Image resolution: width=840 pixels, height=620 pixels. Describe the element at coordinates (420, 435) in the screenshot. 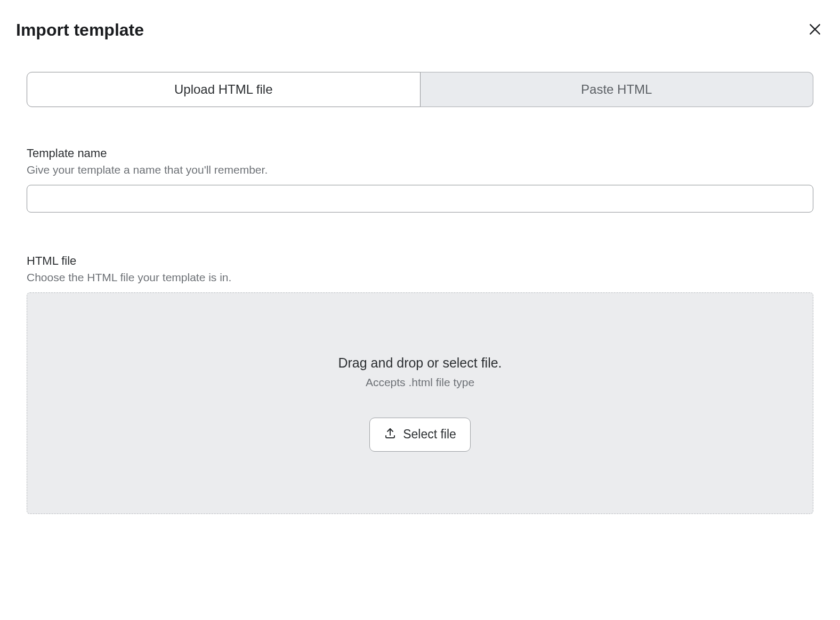

I see `select-file-button: Select file` at that location.